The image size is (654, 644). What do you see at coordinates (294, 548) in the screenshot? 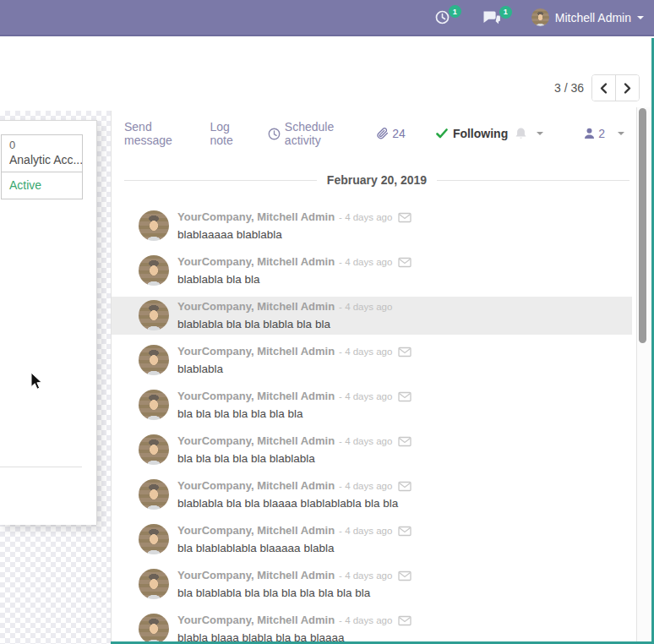
I see `message-body: bla blablablabla blaaaaa blabla` at bounding box center [294, 548].